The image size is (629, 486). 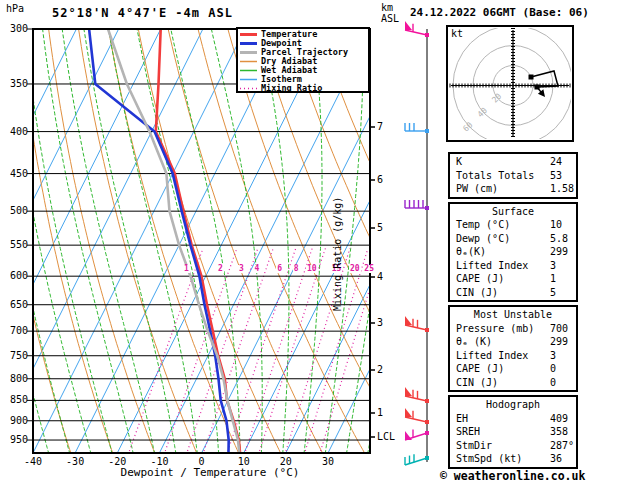 What do you see at coordinates (15, 440) in the screenshot?
I see `pressure-tick-label: 950` at bounding box center [15, 440].